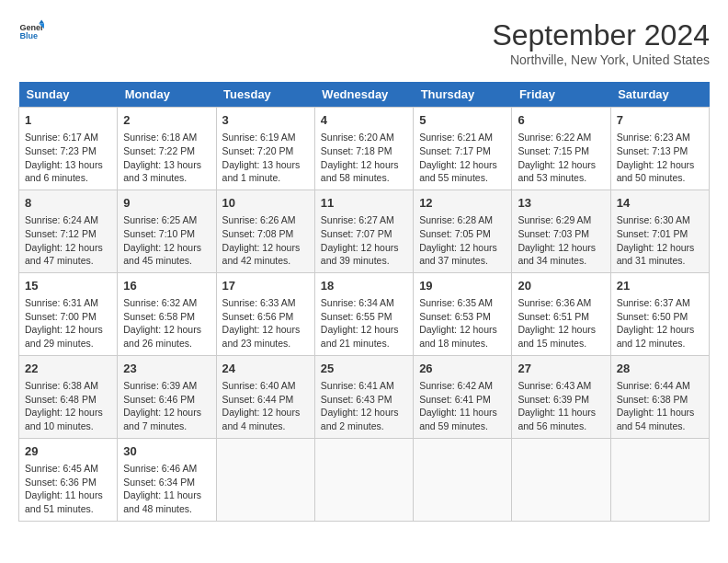  I want to click on calendar-cell: 10Sunrise: 6:26 AMSunset: 7:08 PMDayligh…, so click(265, 231).